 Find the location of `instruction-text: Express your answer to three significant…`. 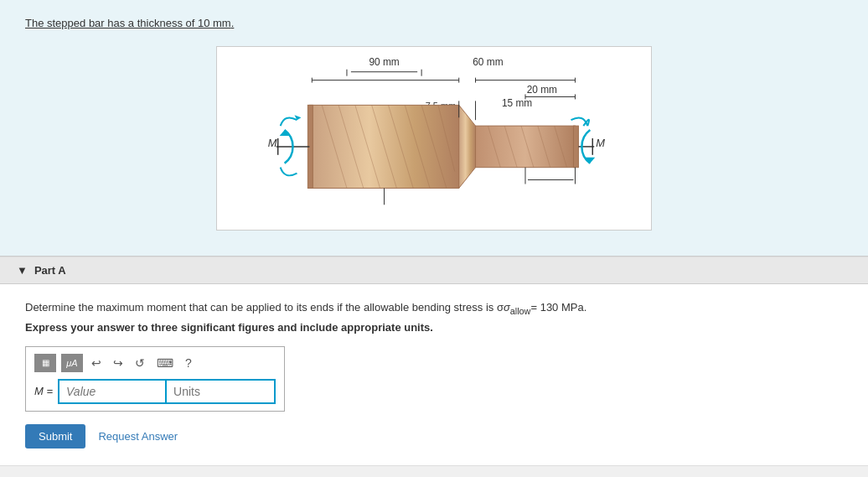

instruction-text: Express your answer to three significant… is located at coordinates (434, 327).